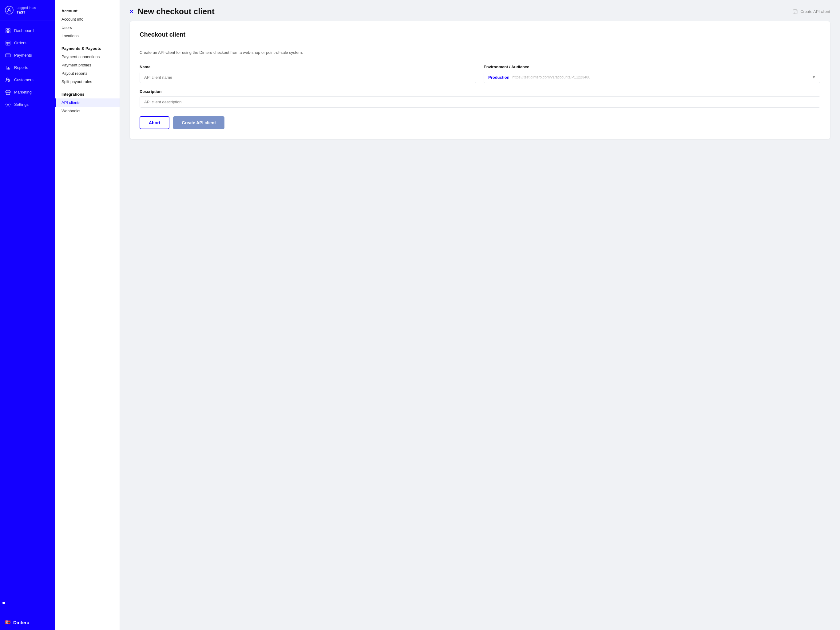 The width and height of the screenshot is (840, 630). Describe the element at coordinates (308, 74) in the screenshot. I see `form-group-name: Name` at that location.